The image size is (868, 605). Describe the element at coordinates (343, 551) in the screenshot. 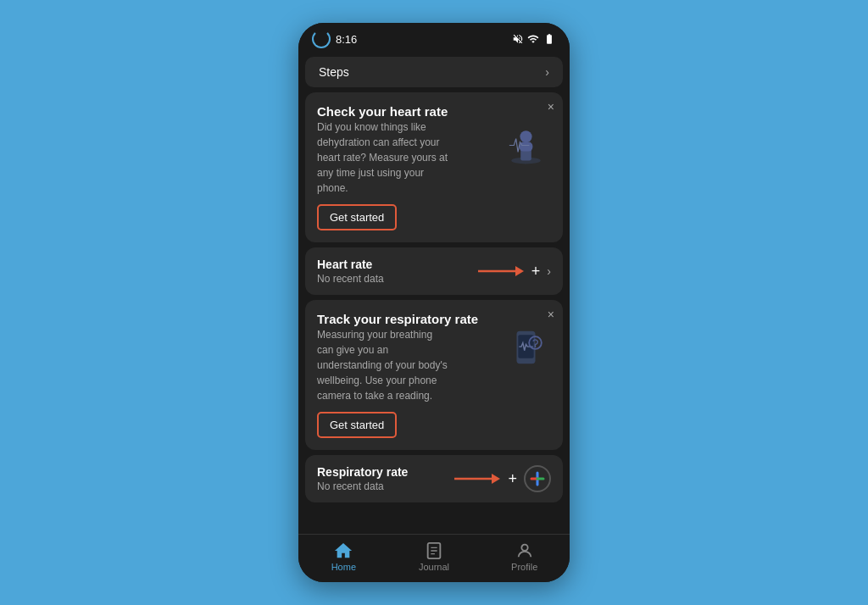

I see `home-icon` at that location.